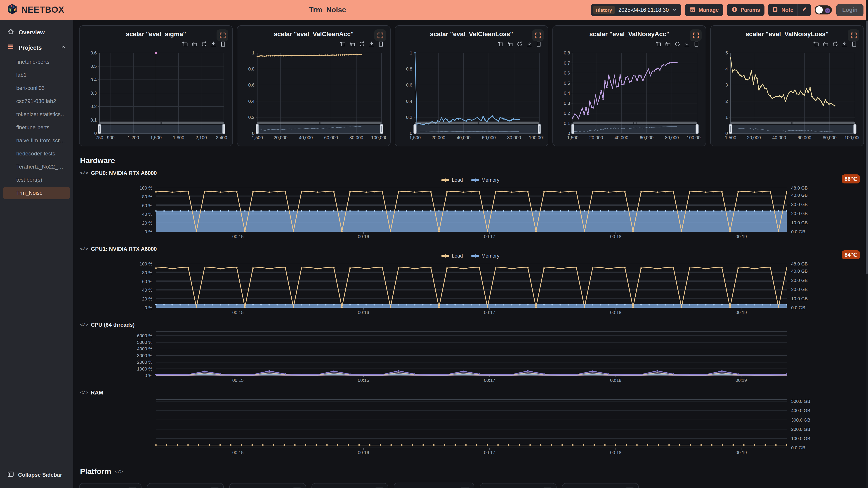 The width and height of the screenshot is (868, 488). What do you see at coordinates (36, 115) in the screenshot?
I see `sidebar-project-item: tokenizer statistics llama...` at bounding box center [36, 115].